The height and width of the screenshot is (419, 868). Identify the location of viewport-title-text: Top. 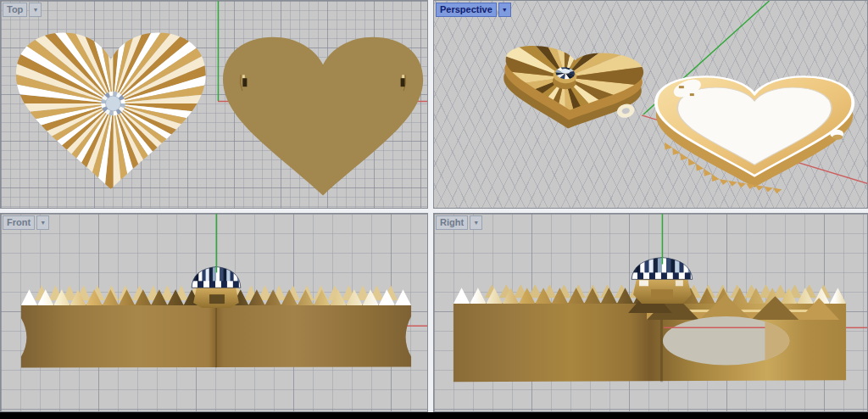
(15, 9).